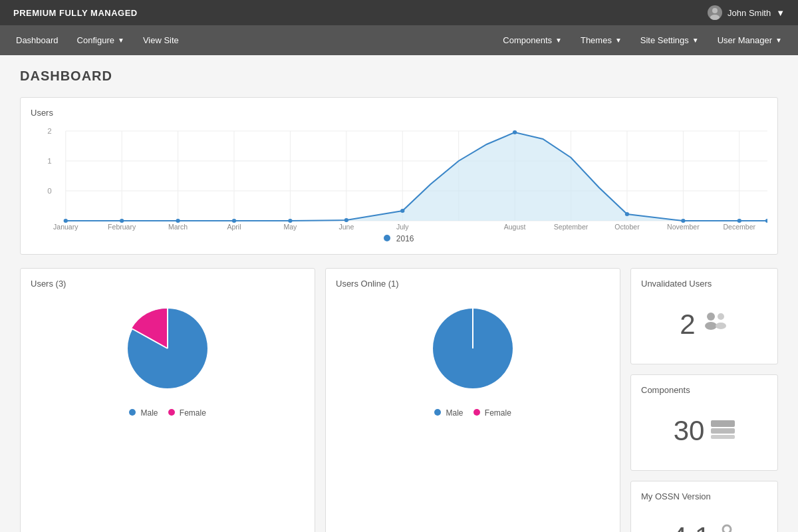 This screenshot has height=532, width=798. Describe the element at coordinates (144, 413) in the screenshot. I see `male-legend: Male` at that location.